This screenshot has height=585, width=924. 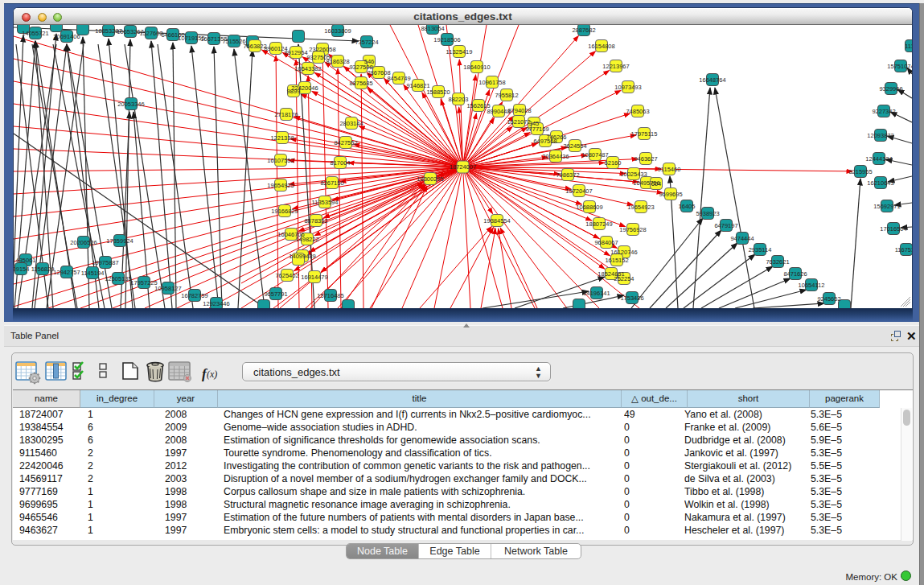 What do you see at coordinates (624, 253) in the screenshot?
I see `svg-text: 16120746` at bounding box center [624, 253].